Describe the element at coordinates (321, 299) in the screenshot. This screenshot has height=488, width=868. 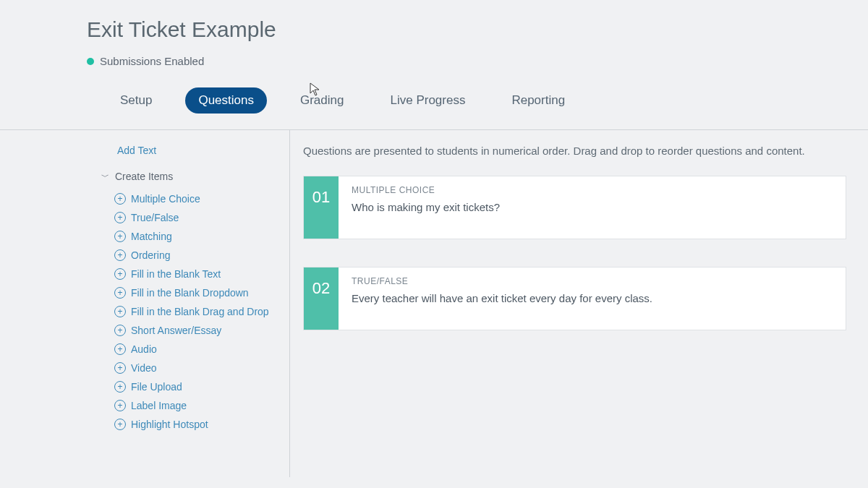
I see `question-number: 02` at that location.